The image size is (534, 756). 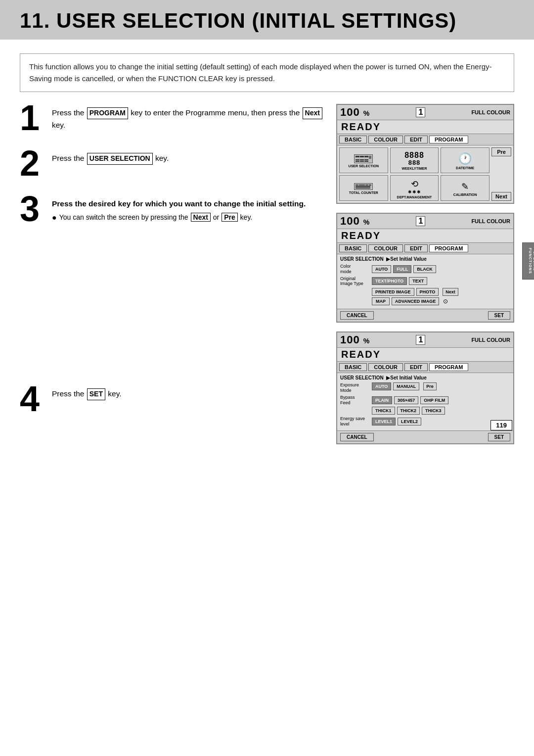 What do you see at coordinates (430, 386) in the screenshot?
I see `pre-btn-3: Pre` at bounding box center [430, 386].